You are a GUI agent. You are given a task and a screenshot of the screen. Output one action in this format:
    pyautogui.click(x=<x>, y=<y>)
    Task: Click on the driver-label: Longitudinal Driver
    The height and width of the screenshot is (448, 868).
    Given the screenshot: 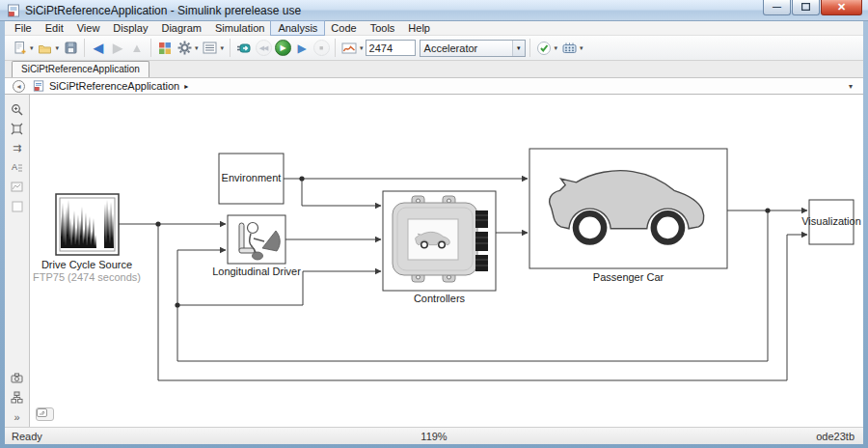 What is the action you would take?
    pyautogui.click(x=257, y=271)
    